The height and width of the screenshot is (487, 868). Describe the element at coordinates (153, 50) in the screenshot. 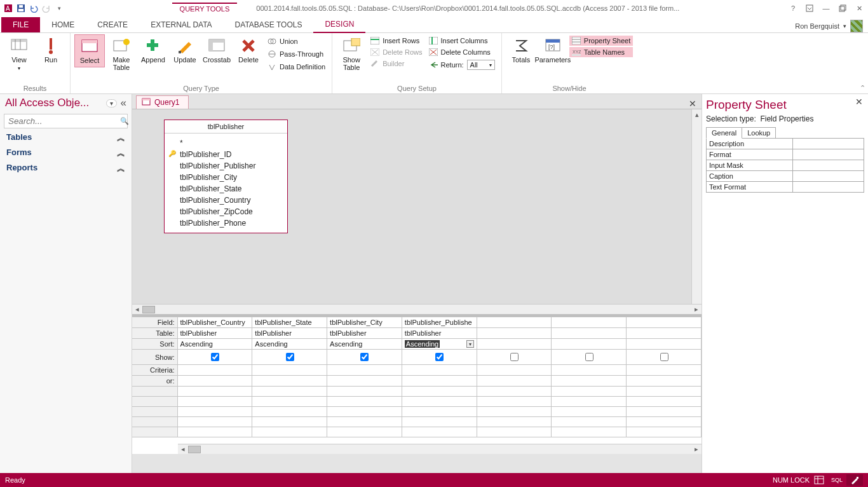

I see `append-button: Append` at that location.